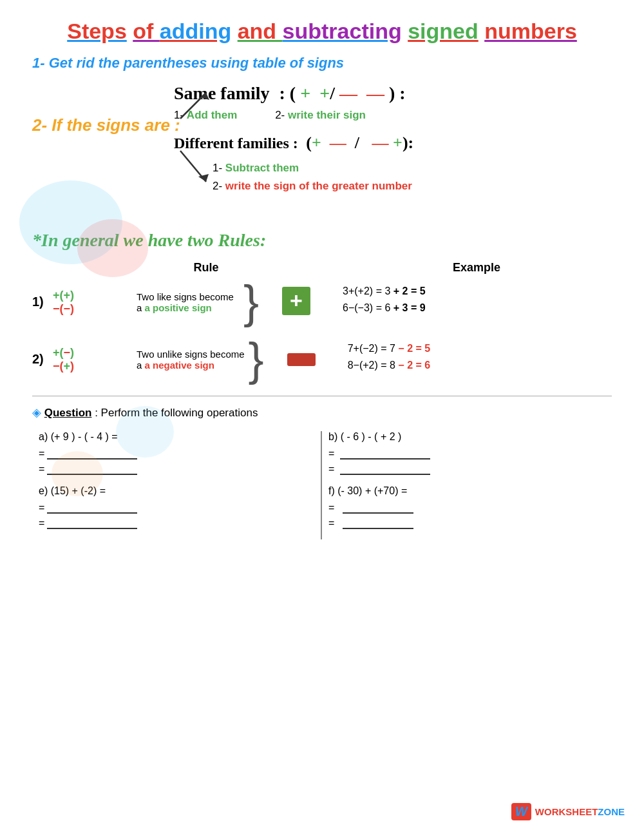 Image resolution: width=644 pixels, height=832 pixels. I want to click on diff-family-formula: (+ — / — +):, so click(358, 143).